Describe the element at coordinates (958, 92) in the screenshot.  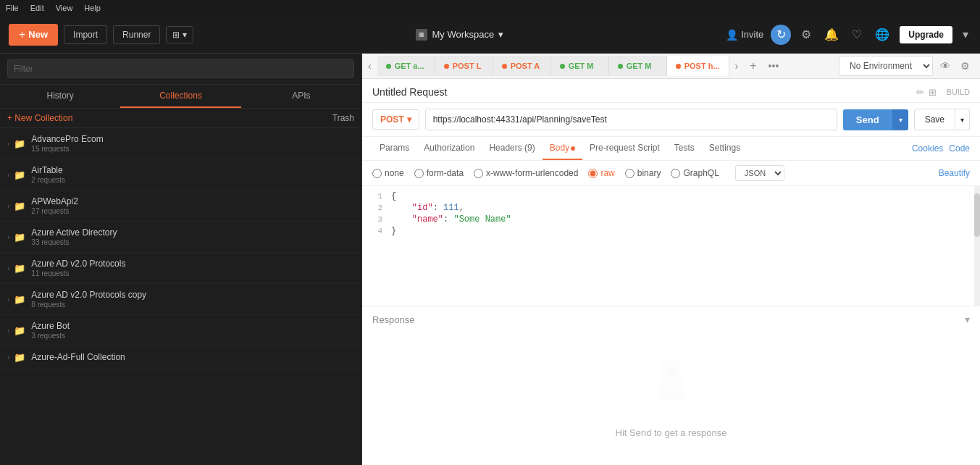
I see `build-button: BUILD` at that location.